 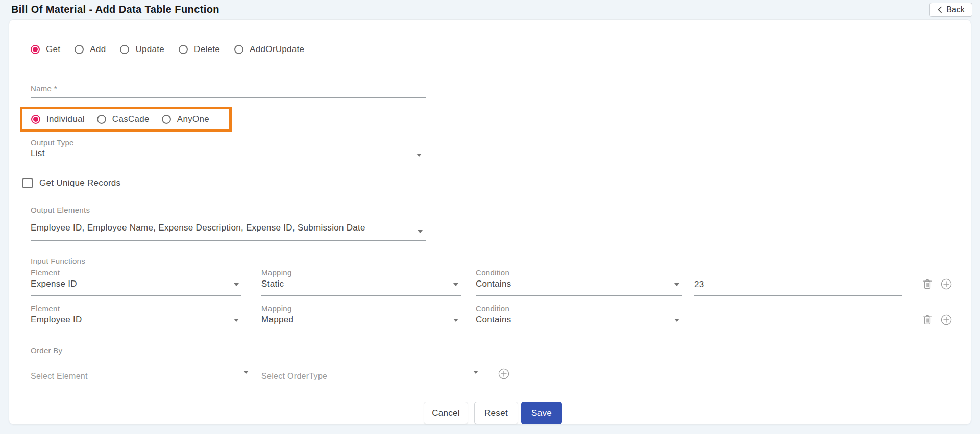 I want to click on name-input, so click(x=228, y=98).